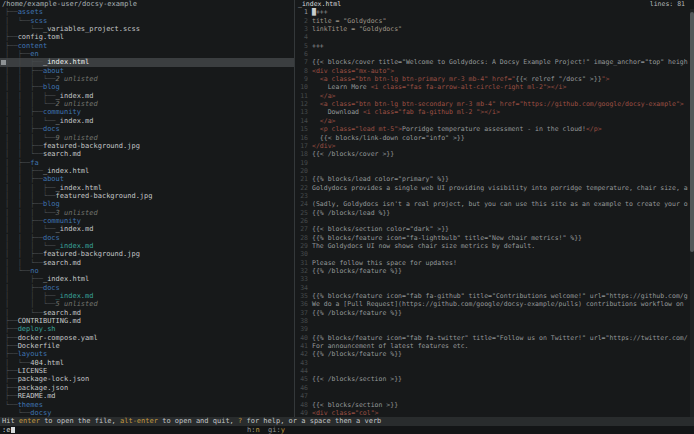  Describe the element at coordinates (24, 154) in the screenshot. I see `tree-guide: │ │ └──` at that location.